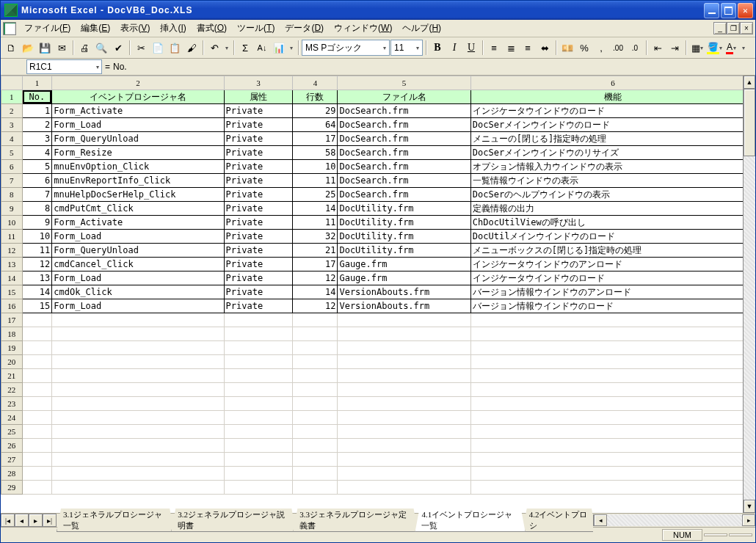 The height and width of the screenshot is (543, 756). Describe the element at coordinates (233, 520) in the screenshot. I see `sheet-tab: 3.2ジェネラルプロシージャ説明書` at that location.